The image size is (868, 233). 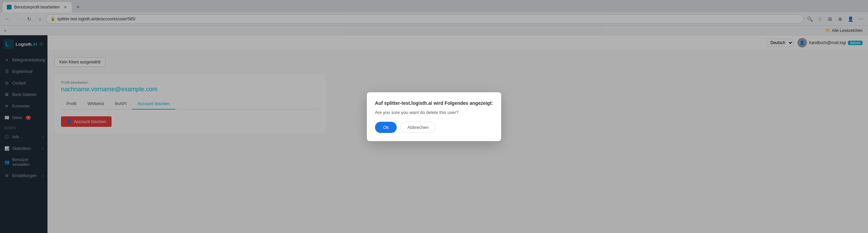 I want to click on dialog-actions: Ok Abbrechen, so click(x=434, y=128).